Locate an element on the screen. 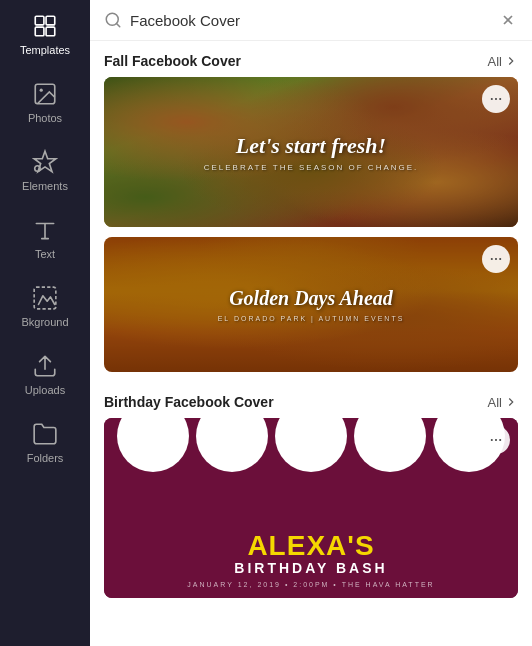  grid-icon is located at coordinates (45, 26).